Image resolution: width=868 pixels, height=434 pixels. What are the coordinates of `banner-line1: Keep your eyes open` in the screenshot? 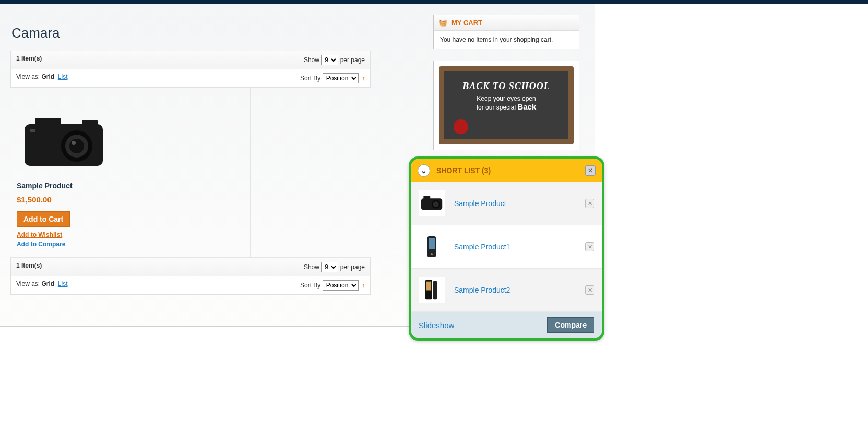 It's located at (506, 99).